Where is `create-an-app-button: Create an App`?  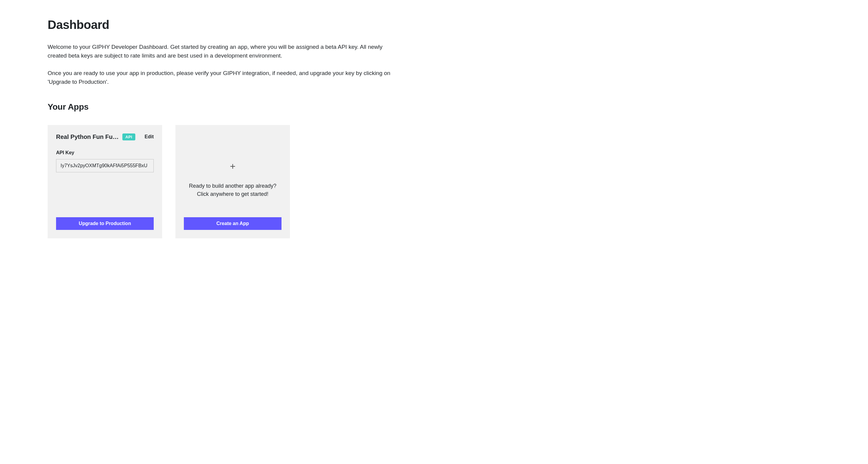
create-an-app-button: Create an App is located at coordinates (232, 224).